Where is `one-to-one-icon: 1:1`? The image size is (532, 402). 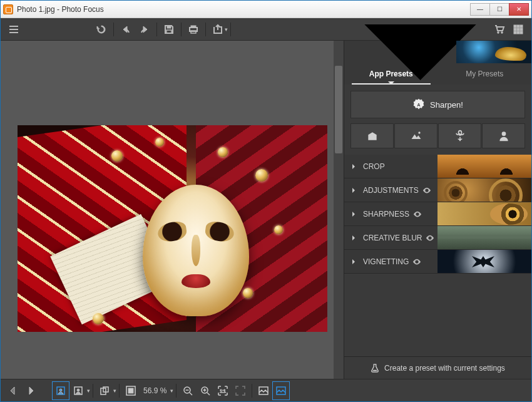
one-to-one-icon: 1:1 is located at coordinates (223, 391).